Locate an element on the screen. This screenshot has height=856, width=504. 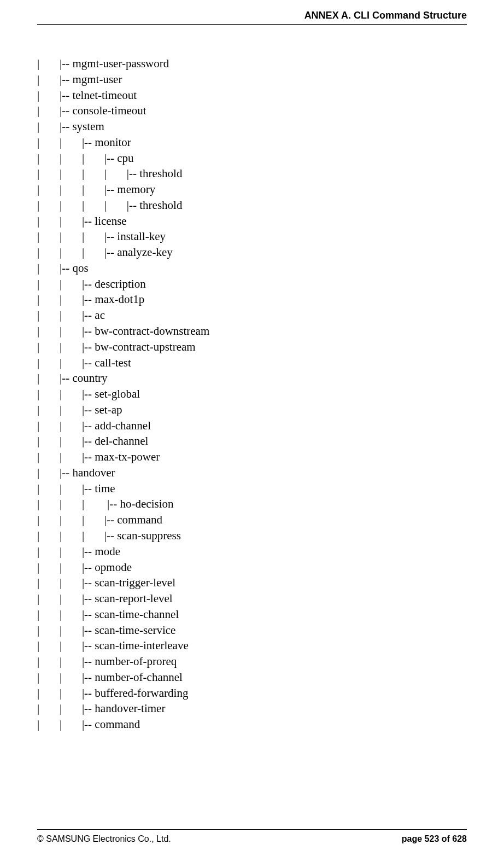
footer-page-number: page 523 of 628 is located at coordinates (434, 839).